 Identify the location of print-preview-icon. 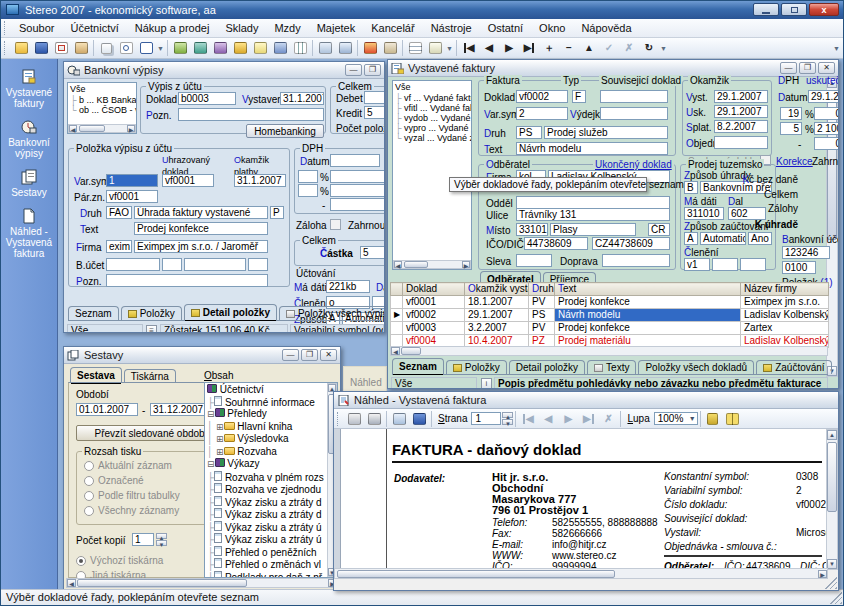
(126, 48).